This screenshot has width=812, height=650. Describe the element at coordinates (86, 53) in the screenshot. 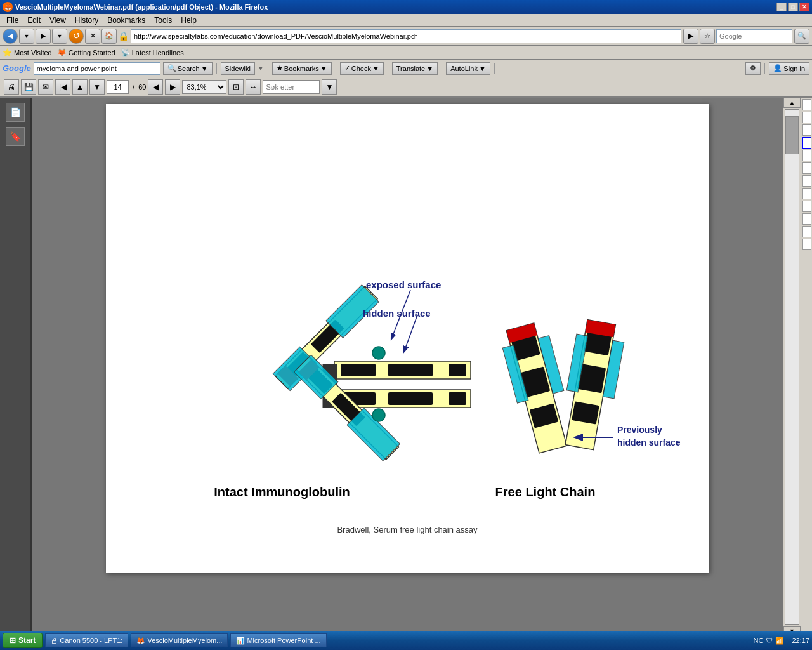

I see `getting-started-bookmark: 🦊 Getting Started` at that location.